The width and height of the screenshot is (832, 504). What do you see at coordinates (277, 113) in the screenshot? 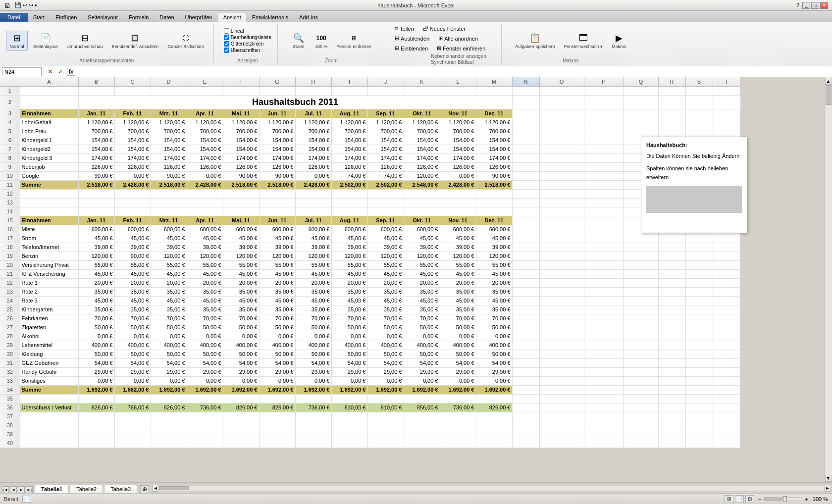
I see `cell: Jun. 11` at bounding box center [277, 113].